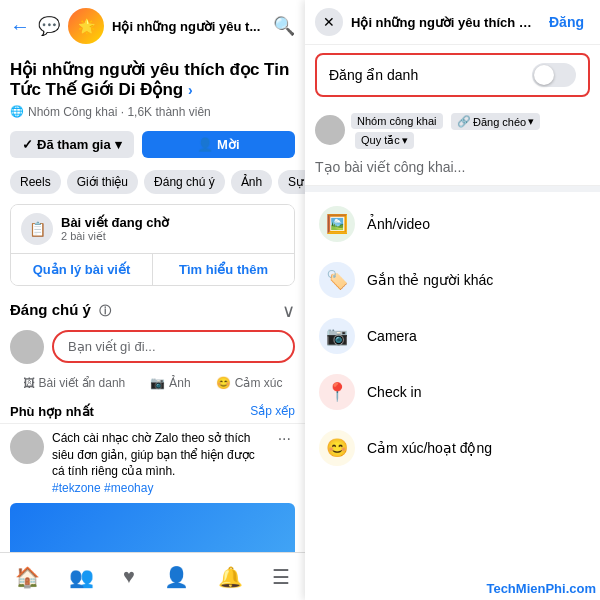 The width and height of the screenshot is (600, 600). What do you see at coordinates (374, 75) in the screenshot?
I see `anonymous-label: Đăng ẩn danh` at bounding box center [374, 75].